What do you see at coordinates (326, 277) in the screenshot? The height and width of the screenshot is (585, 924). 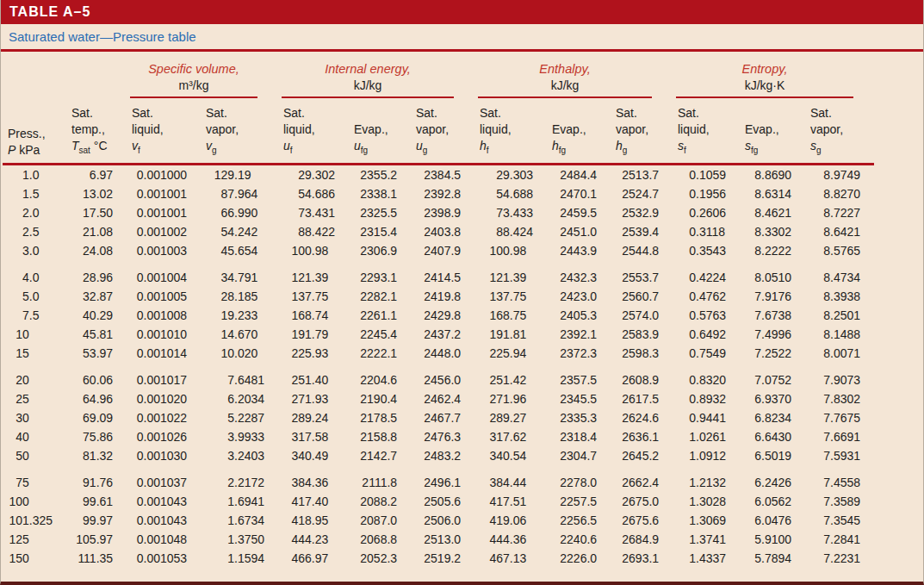 I see `cell-fraction-part: .39` at bounding box center [326, 277].